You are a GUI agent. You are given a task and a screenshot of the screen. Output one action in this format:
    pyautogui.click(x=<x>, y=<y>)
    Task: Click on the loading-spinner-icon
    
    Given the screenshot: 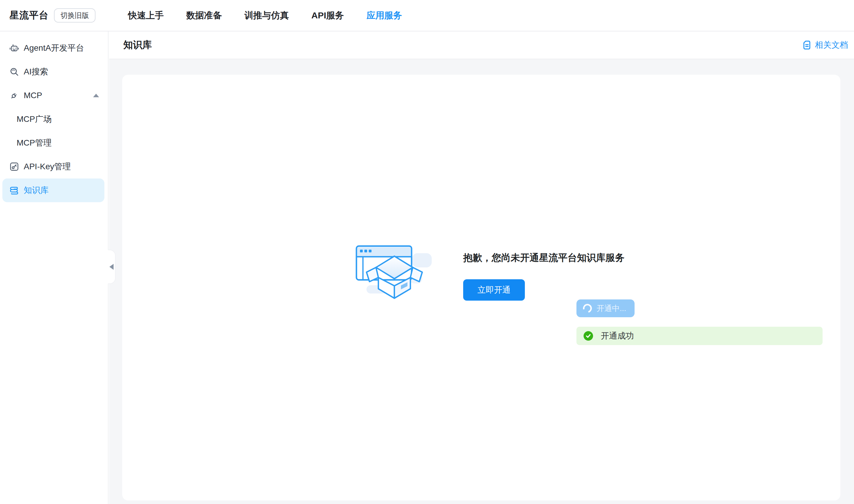 What is the action you would take?
    pyautogui.click(x=588, y=308)
    